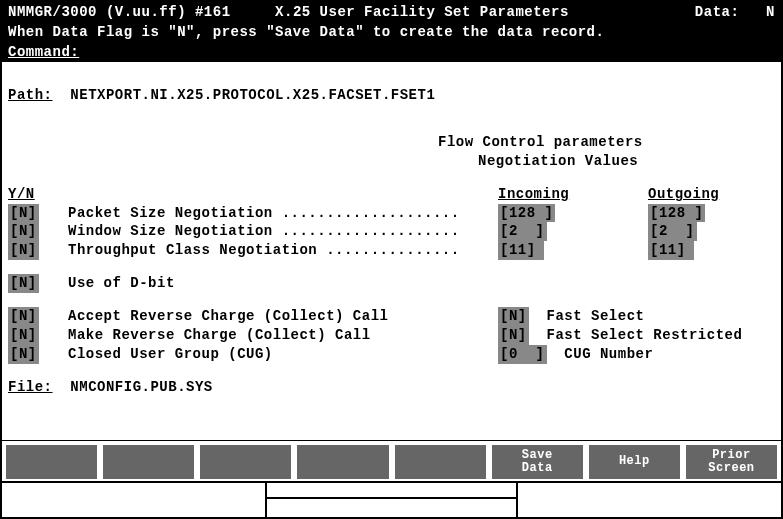 This screenshot has height=519, width=783. Describe the element at coordinates (24, 250) in the screenshot. I see `throughput-yn: [N]` at that location.